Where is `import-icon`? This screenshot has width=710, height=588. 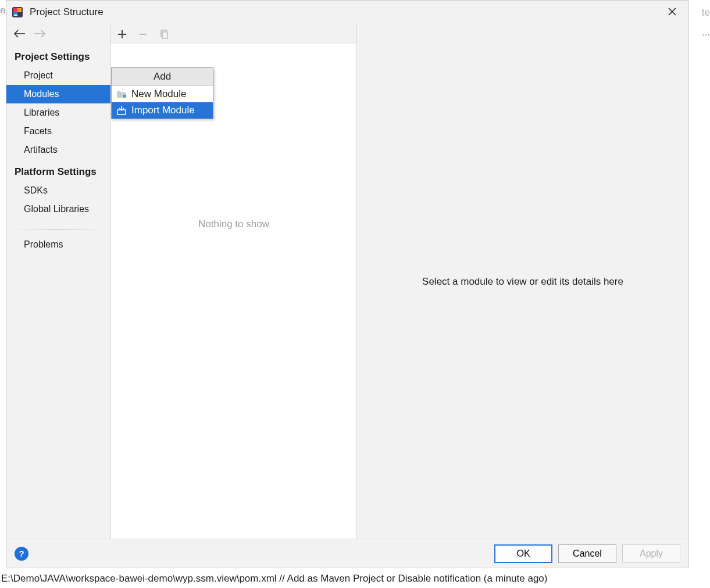 import-icon is located at coordinates (122, 110).